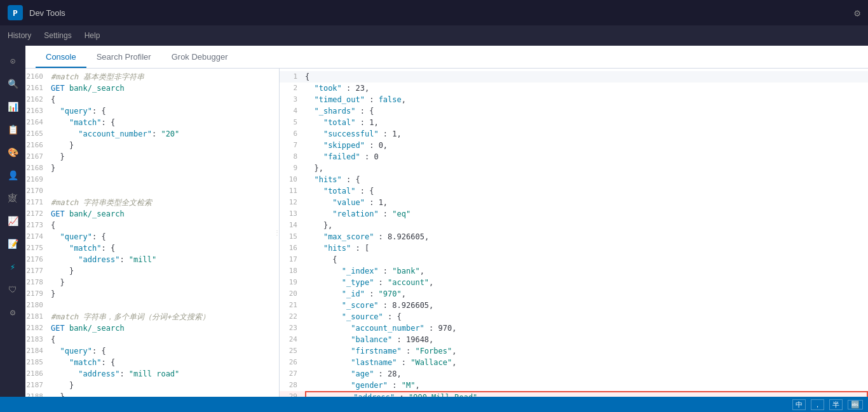 This screenshot has height=412, width=868. Describe the element at coordinates (574, 123) in the screenshot. I see `table-row: 5 "total" : 1,` at that location.